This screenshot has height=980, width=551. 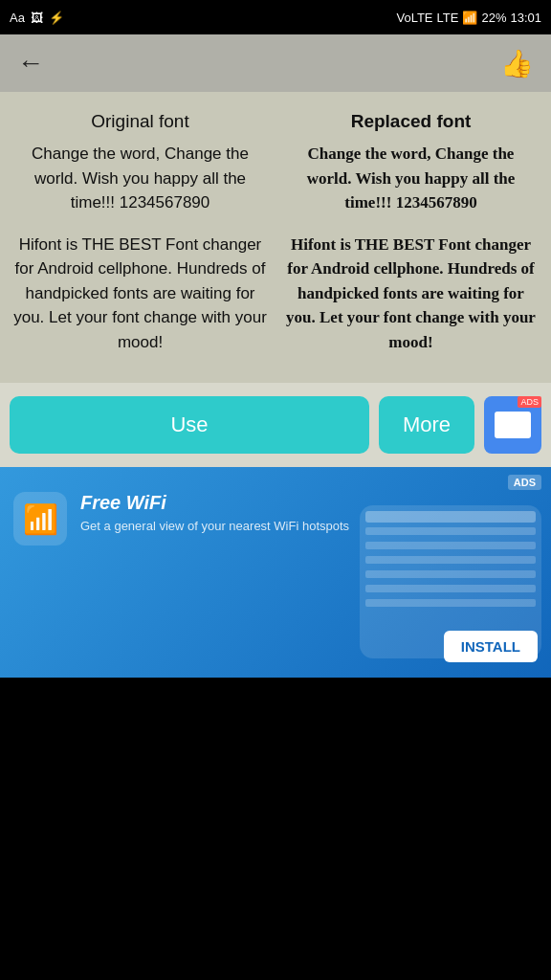 I want to click on battery-icon: 22%, so click(x=494, y=17).